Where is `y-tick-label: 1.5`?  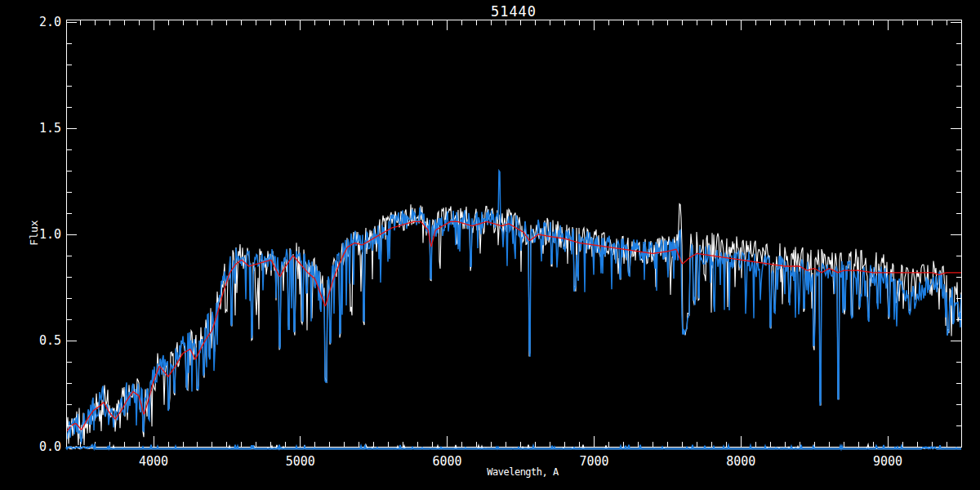 y-tick-label: 1.5 is located at coordinates (51, 128).